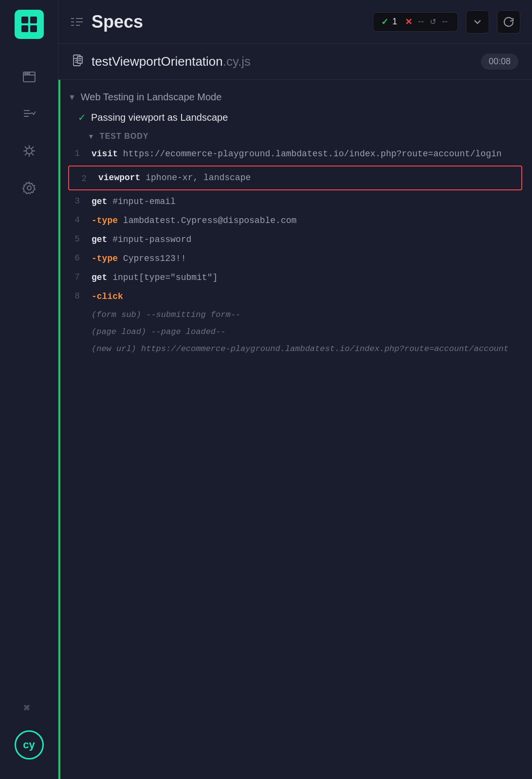 Image resolution: width=532 pixels, height=779 pixels. I want to click on spinner-icon: ↺, so click(433, 21).